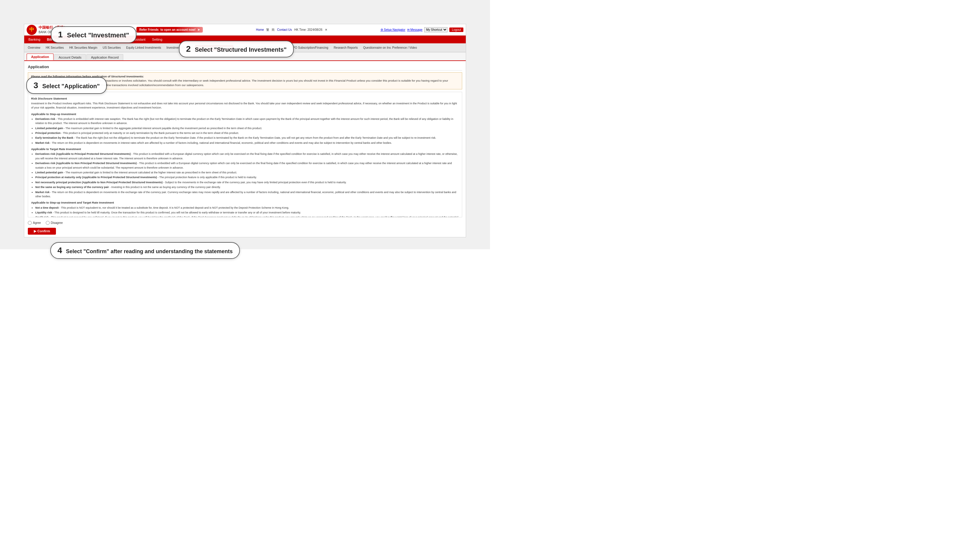  I want to click on subnav-research: Research Reports, so click(345, 48).